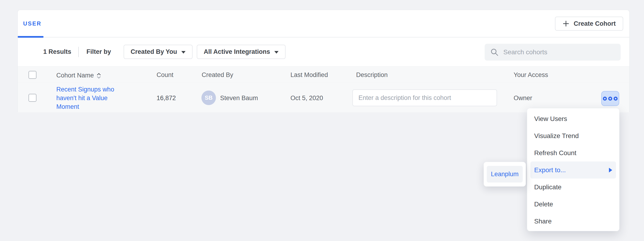 This screenshot has width=644, height=241. What do you see at coordinates (99, 76) in the screenshot?
I see `sort-icon` at bounding box center [99, 76].